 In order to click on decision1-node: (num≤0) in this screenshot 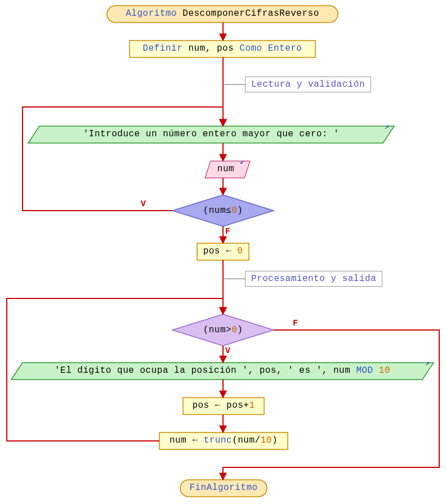, I will do `click(223, 211)`.